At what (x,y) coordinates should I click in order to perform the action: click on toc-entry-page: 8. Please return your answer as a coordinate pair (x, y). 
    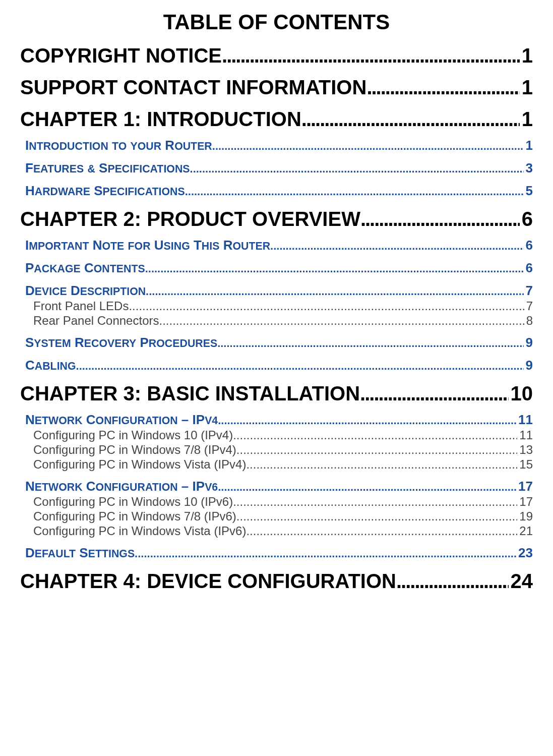
    Looking at the image, I should click on (528, 321).